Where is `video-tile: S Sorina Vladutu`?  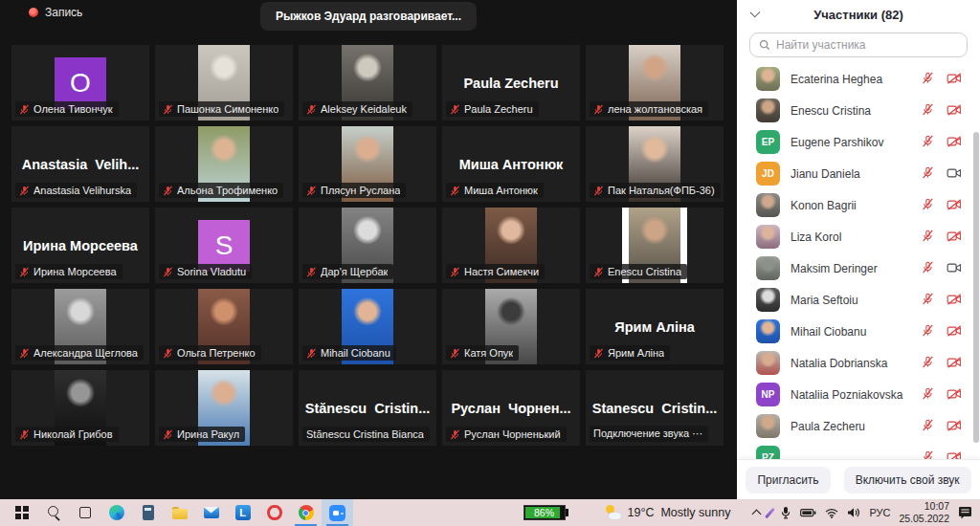 video-tile: S Sorina Vladutu is located at coordinates (224, 245).